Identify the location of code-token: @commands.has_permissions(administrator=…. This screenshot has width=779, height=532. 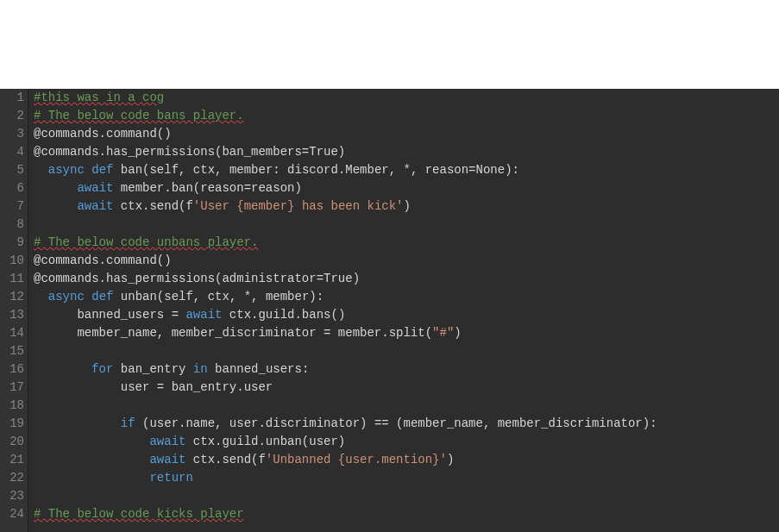
(197, 279).